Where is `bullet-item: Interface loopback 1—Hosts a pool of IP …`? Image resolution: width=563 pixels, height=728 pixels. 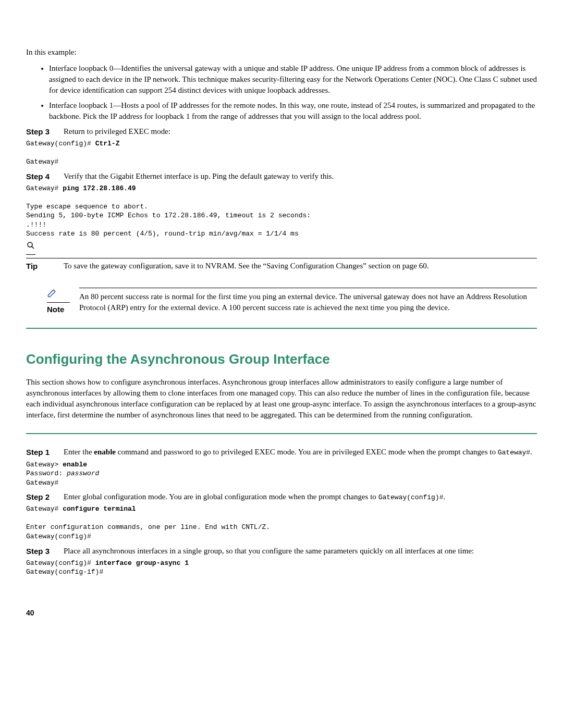
bullet-item: Interface loopback 1—Hosts a pool of IP … is located at coordinates (293, 111).